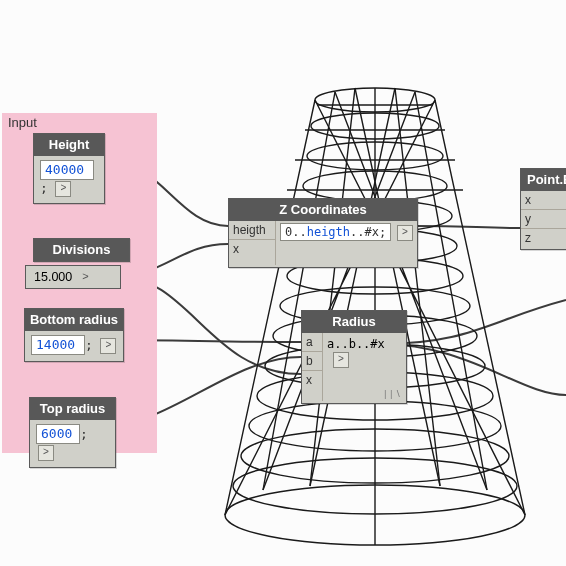 This screenshot has height=566, width=566. What do you see at coordinates (312, 342) in the screenshot?
I see `port-a: a` at bounding box center [312, 342].